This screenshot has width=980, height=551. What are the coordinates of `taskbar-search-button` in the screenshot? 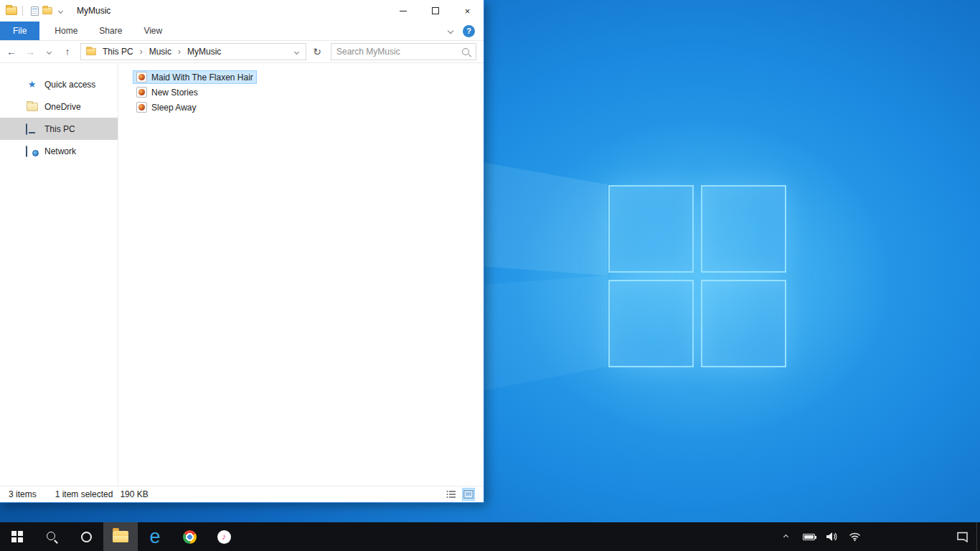 It's located at (52, 537).